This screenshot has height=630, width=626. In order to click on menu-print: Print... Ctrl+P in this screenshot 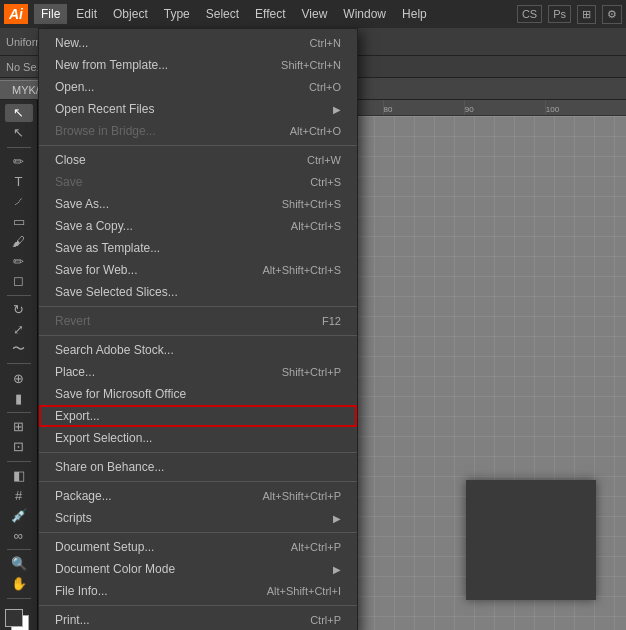, I will do `click(198, 620)`.